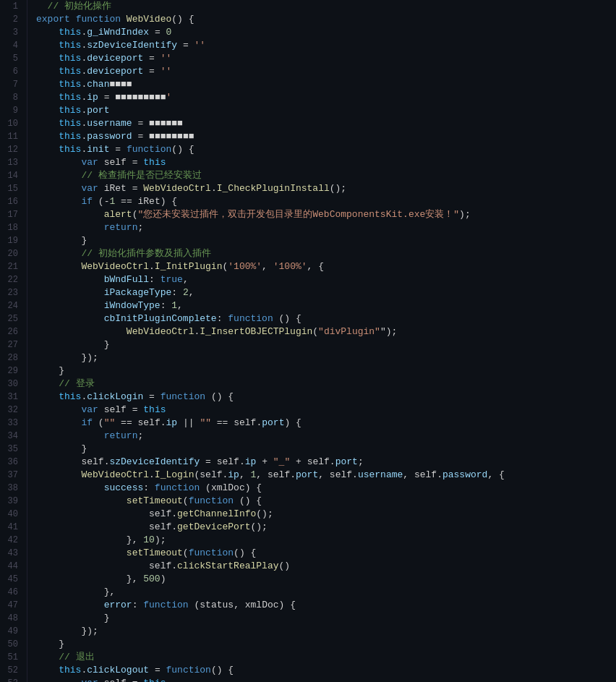 The width and height of the screenshot is (616, 682). What do you see at coordinates (326, 657) in the screenshot?
I see `code-line: // 退出` at bounding box center [326, 657].